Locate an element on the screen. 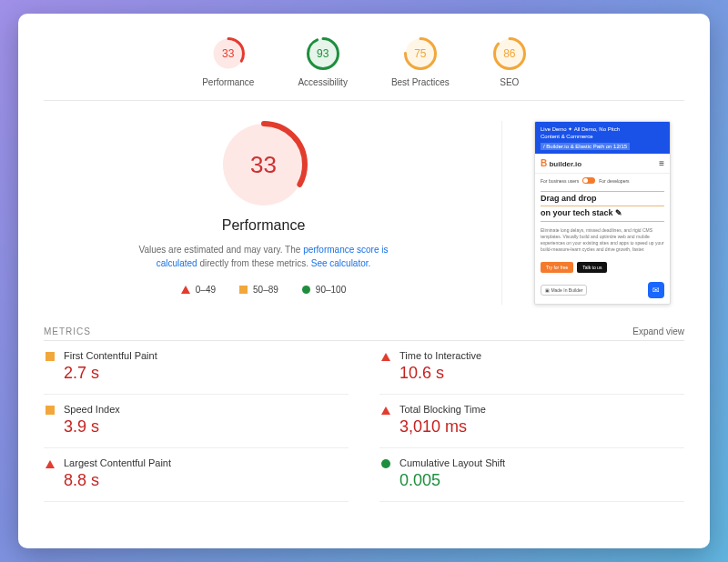 This screenshot has width=728, height=562. banner: Live Demo ✦ All Demo, No Pitch Content &… is located at coordinates (602, 138).